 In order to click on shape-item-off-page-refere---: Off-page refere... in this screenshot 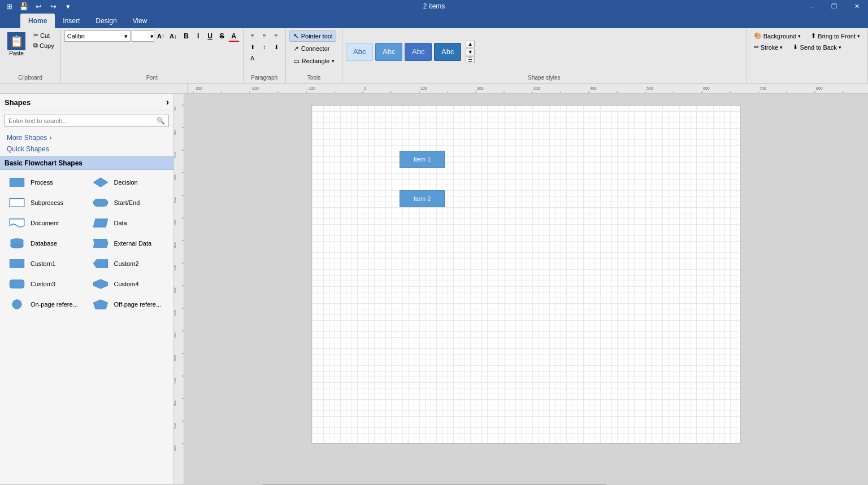, I will do `click(129, 304)`.